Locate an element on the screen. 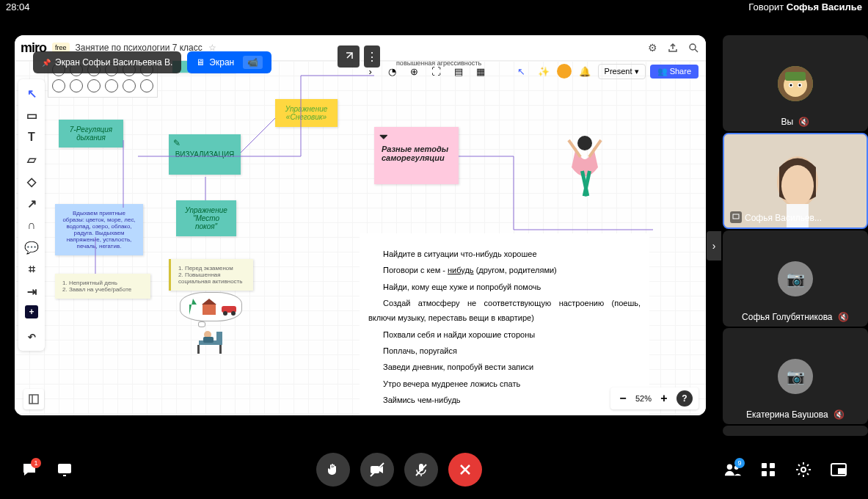  mic-toggle-button is located at coordinates (421, 470).